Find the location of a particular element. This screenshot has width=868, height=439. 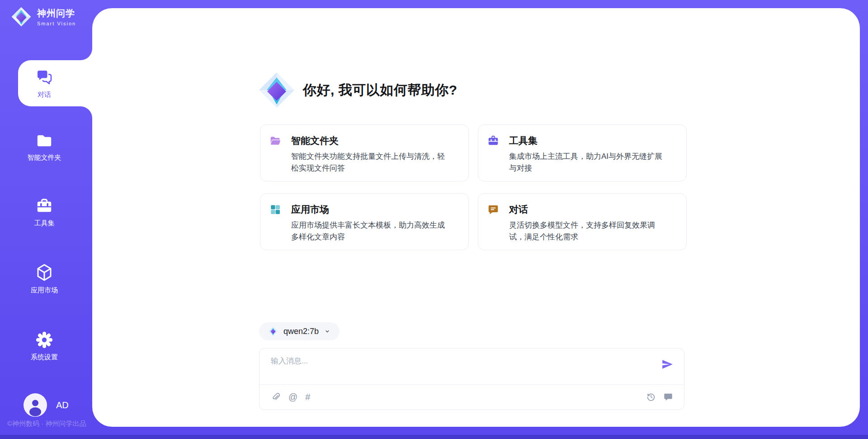

card-title: 工具集 is located at coordinates (524, 141).